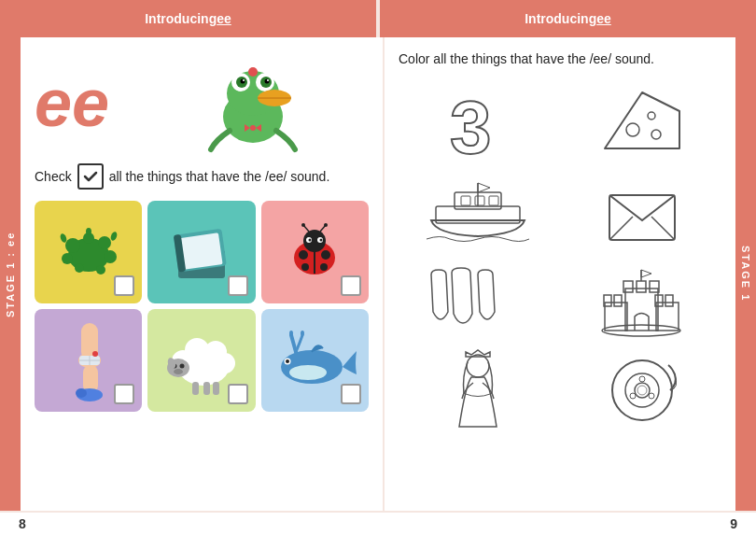 The height and width of the screenshot is (535, 756). What do you see at coordinates (478, 122) in the screenshot?
I see `coloring-item-three: 3` at bounding box center [478, 122].